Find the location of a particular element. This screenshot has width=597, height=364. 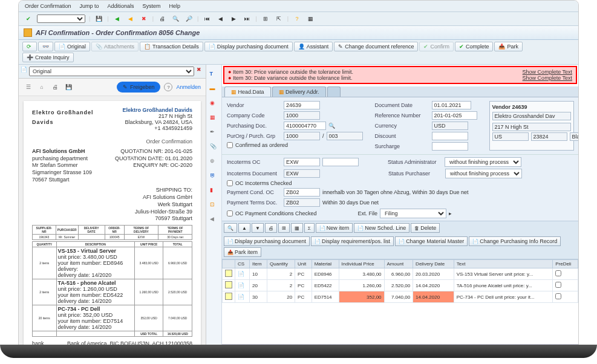

exit-icon: ◀ is located at coordinates (131, 19).